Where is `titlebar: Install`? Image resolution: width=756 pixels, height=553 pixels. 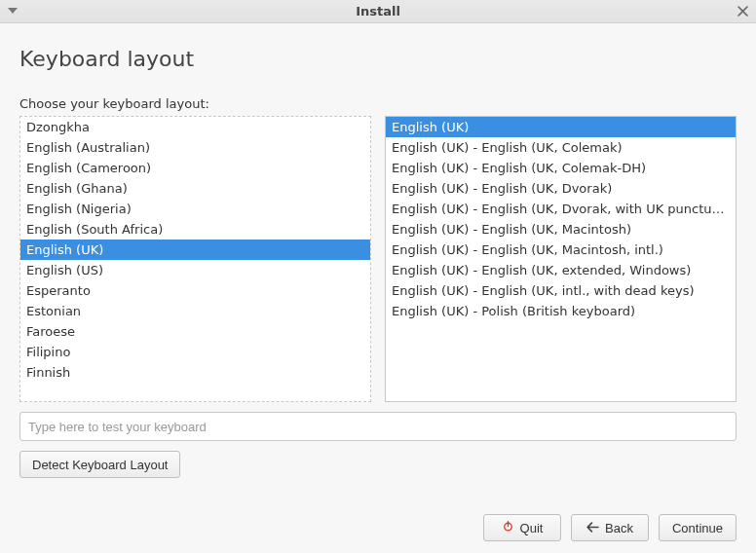 titlebar: Install is located at coordinates (378, 12).